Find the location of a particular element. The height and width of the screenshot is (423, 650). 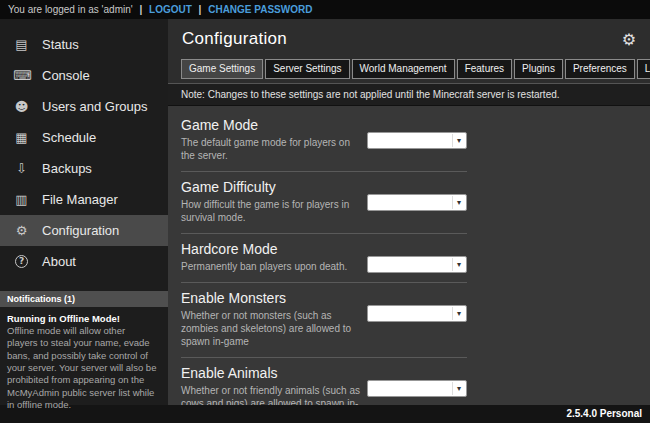

logged-in-text: You are logged in as 'admin' is located at coordinates (70, 10).